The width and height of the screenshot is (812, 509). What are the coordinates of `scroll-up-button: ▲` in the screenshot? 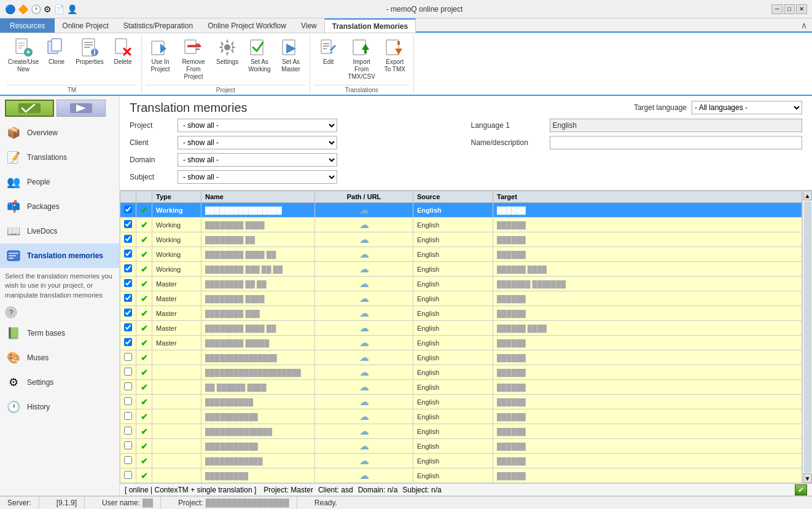 It's located at (808, 195).